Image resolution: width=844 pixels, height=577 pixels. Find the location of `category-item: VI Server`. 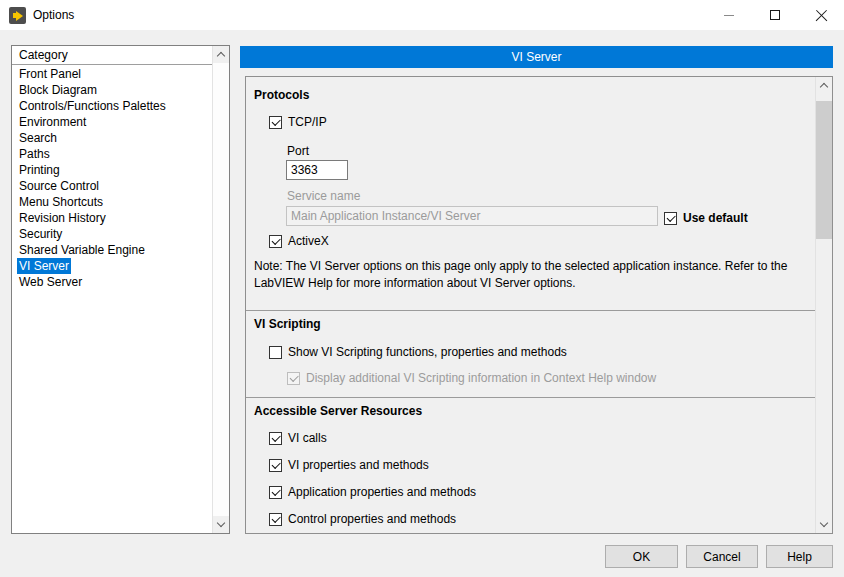

category-item: VI Server is located at coordinates (112, 266).